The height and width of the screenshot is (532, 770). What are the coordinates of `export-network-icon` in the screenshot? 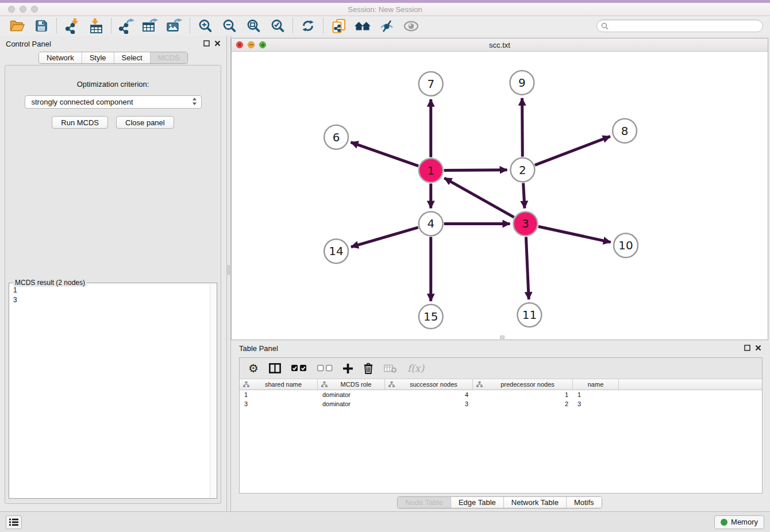 It's located at (126, 26).